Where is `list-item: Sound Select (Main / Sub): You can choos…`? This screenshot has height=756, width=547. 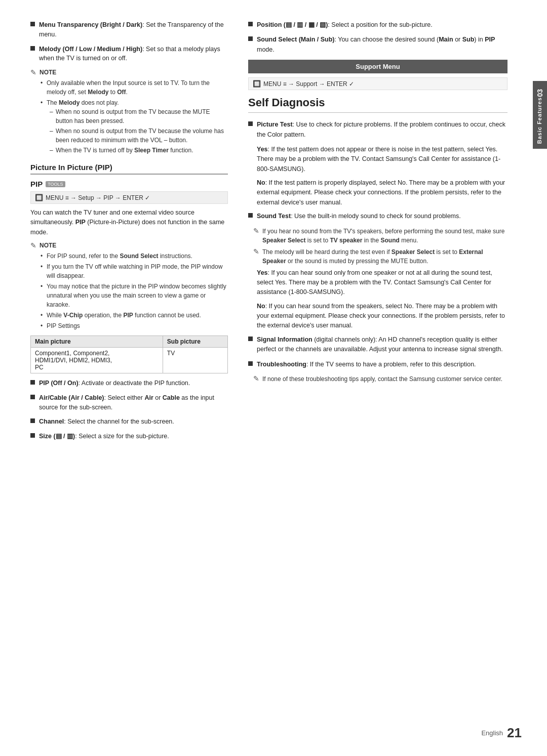
list-item: Sound Select (Main / Sub): You can choos… is located at coordinates (378, 45).